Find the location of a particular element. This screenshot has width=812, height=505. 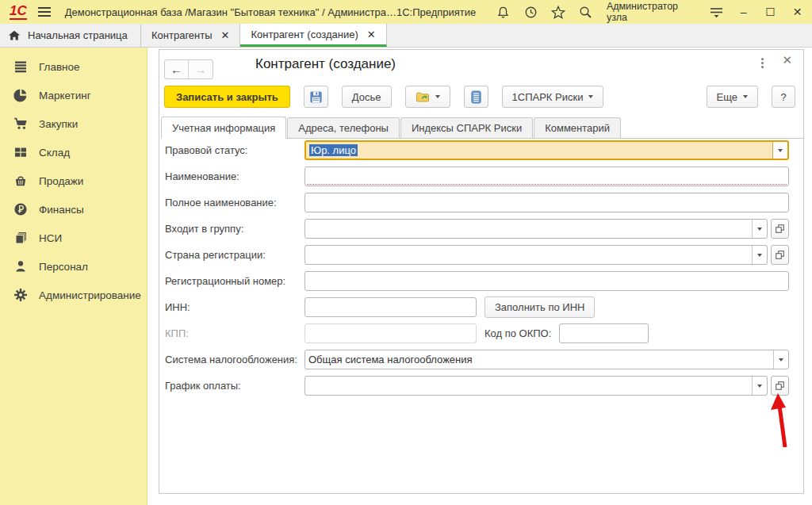

name-field is located at coordinates (547, 176).